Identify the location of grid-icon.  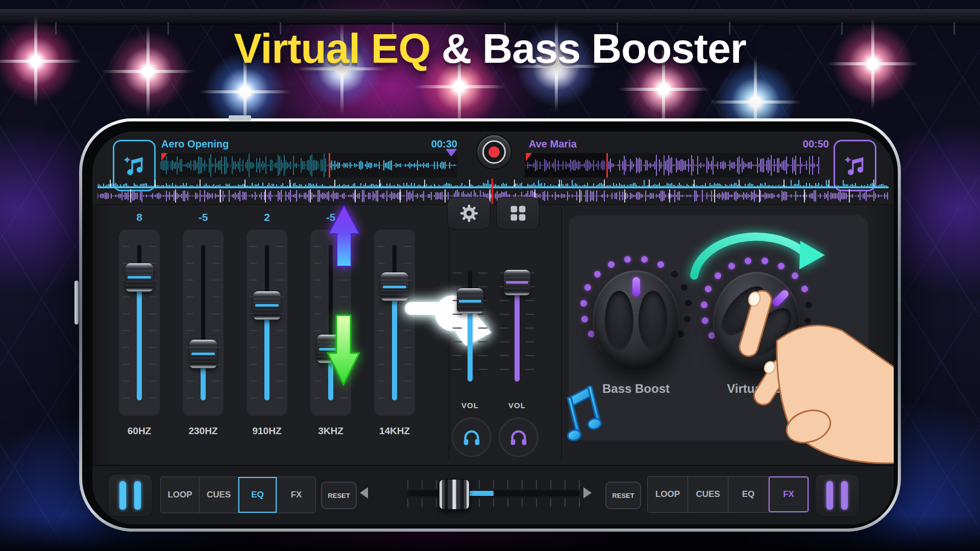
(518, 213).